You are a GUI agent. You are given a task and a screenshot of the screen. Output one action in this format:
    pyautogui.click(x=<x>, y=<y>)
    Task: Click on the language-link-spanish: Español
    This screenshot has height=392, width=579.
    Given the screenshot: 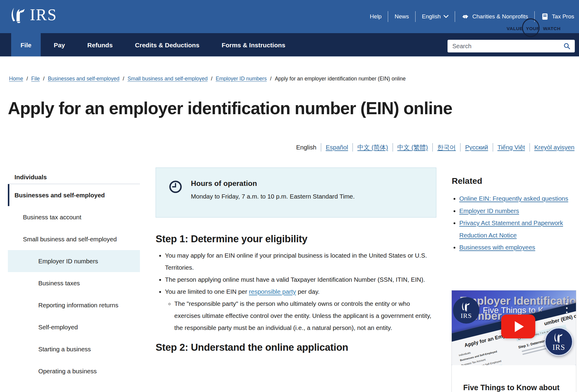 What is the action you would take?
    pyautogui.click(x=337, y=147)
    